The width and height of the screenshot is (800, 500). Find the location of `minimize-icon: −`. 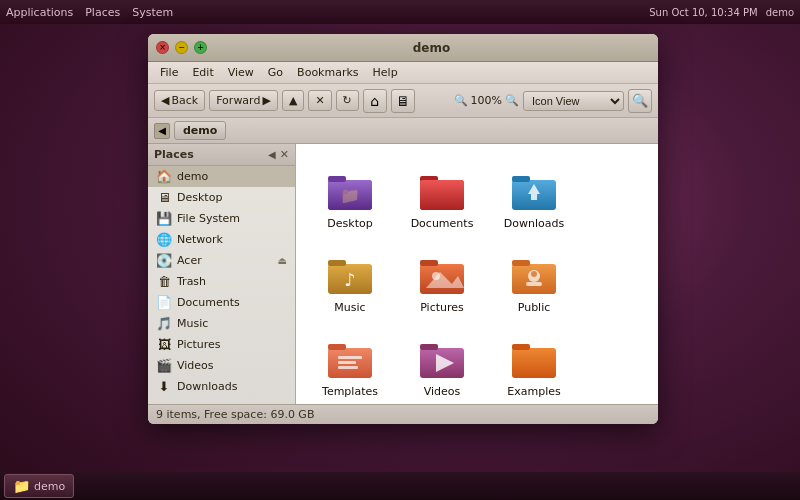

minimize-icon: − is located at coordinates (182, 48).